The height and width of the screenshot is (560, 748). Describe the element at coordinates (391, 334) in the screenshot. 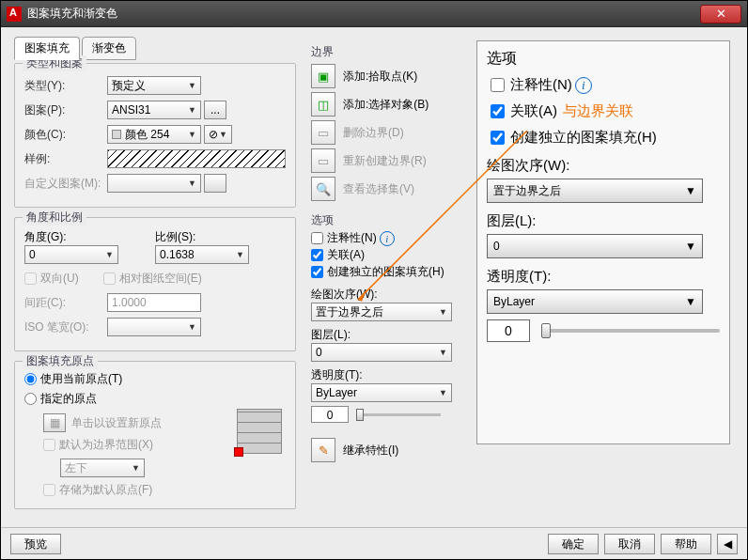

I see `label-layer-sm: 图层(L):` at that location.